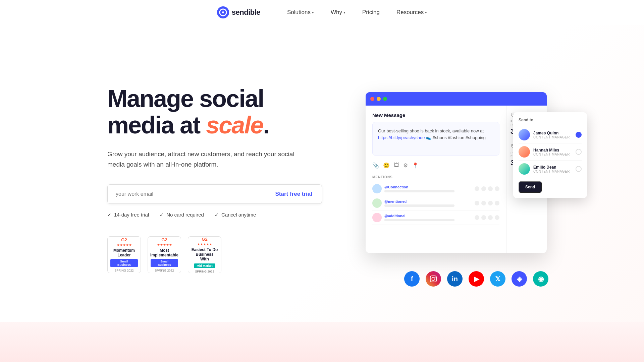 Image resolution: width=644 pixels, height=362 pixels. I want to click on badge-list: G2 ★★★★★ MomentumLeader Small Business S…, so click(215, 255).